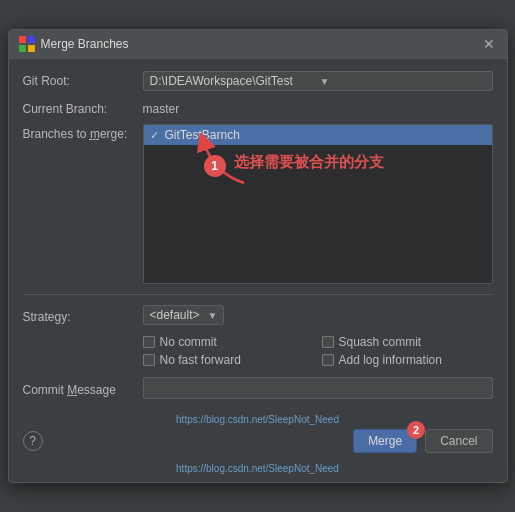 The height and width of the screenshot is (512, 515). Describe the element at coordinates (33, 441) in the screenshot. I see `help-button: ?` at that location.